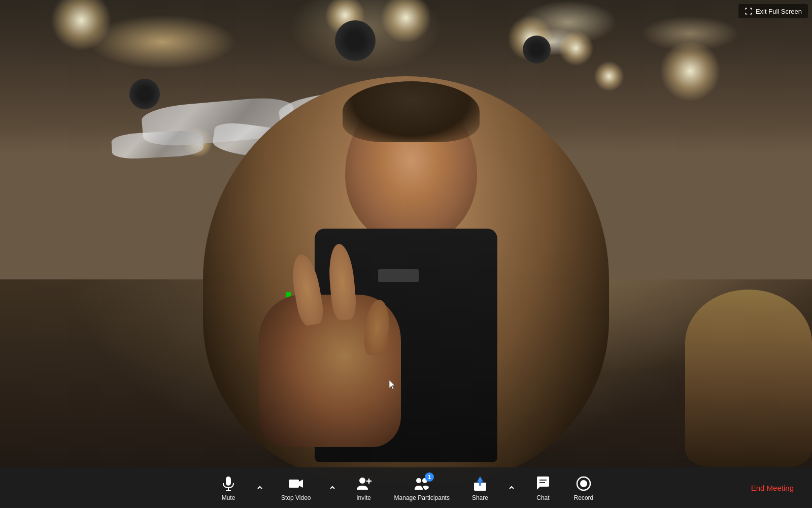 This screenshot has width=812, height=508. I want to click on mute-label: Mute, so click(228, 498).